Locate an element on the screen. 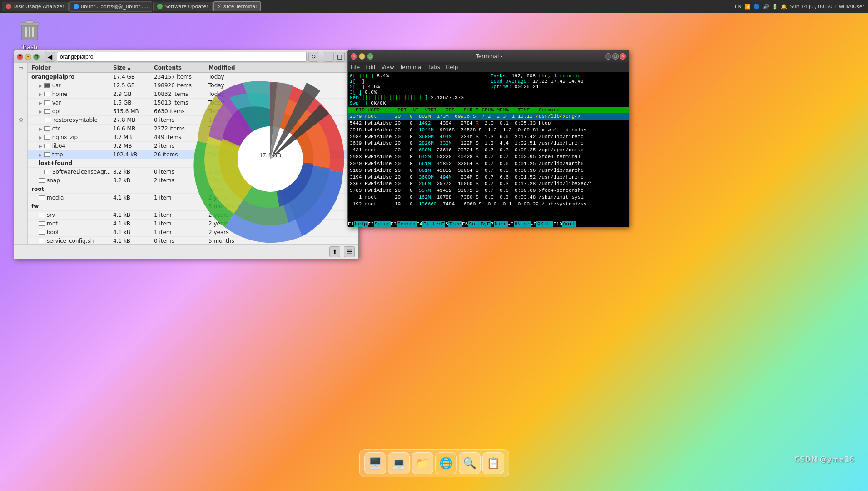  terminal-titlebar-restore: □ is located at coordinates (615, 56).